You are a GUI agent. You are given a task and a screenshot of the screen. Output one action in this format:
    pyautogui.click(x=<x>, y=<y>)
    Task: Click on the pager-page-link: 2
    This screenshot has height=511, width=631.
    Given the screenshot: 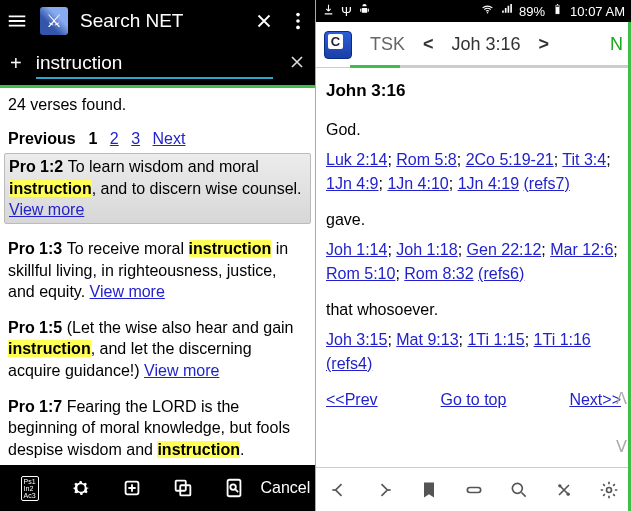 What is the action you would take?
    pyautogui.click(x=114, y=138)
    